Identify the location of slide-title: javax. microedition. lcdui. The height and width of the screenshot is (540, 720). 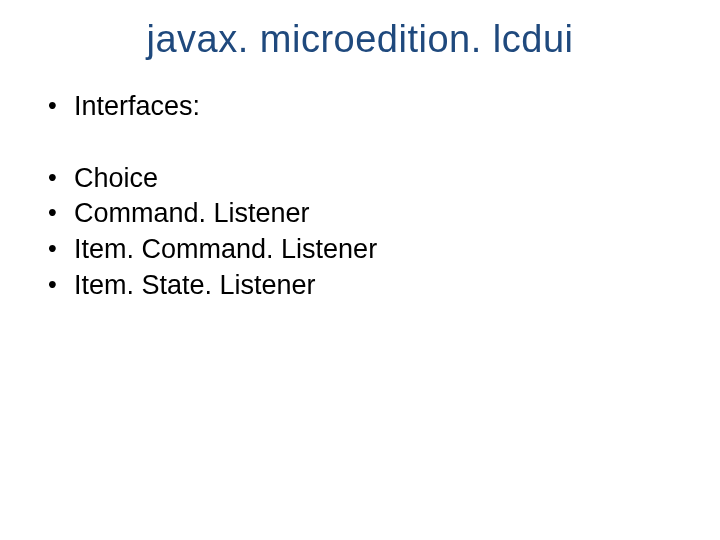
(360, 40).